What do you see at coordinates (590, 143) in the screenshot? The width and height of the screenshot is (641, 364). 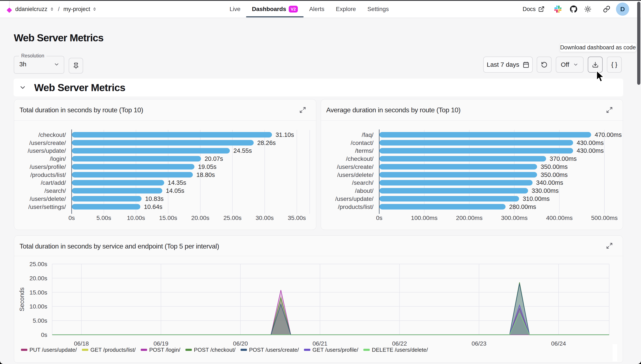 I see `svg-text: 430.00ms` at bounding box center [590, 143].